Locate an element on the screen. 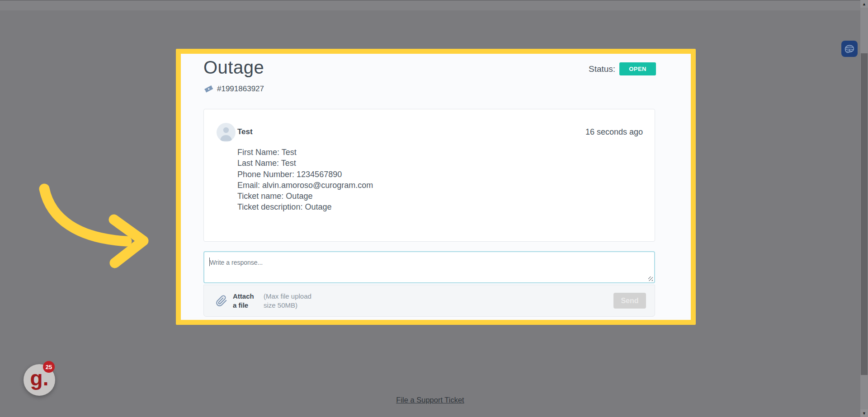 This screenshot has height=417, width=868. message-author: Test is located at coordinates (245, 132).